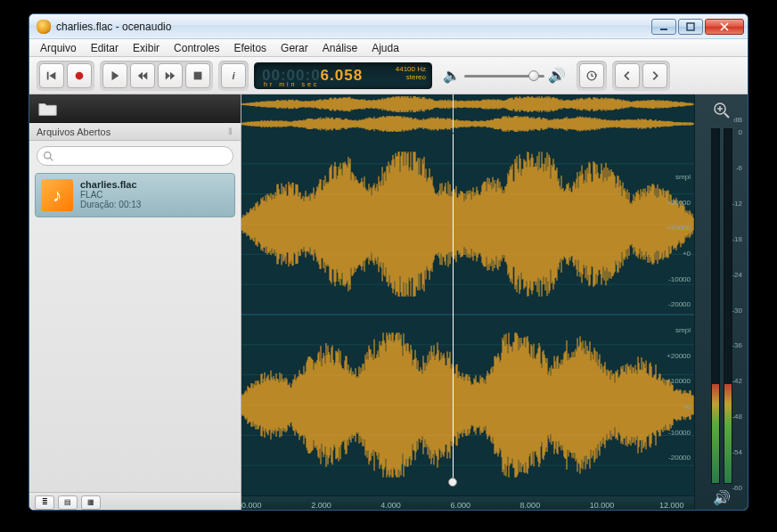 Image resolution: width=777 pixels, height=532 pixels. I want to click on file-music-icon: ♪, so click(57, 195).